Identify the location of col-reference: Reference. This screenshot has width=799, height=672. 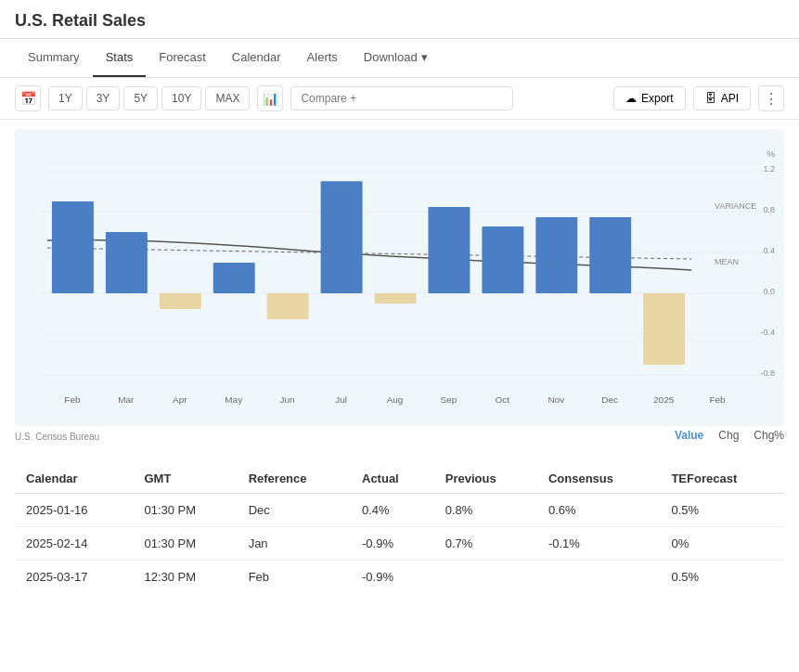
(294, 479).